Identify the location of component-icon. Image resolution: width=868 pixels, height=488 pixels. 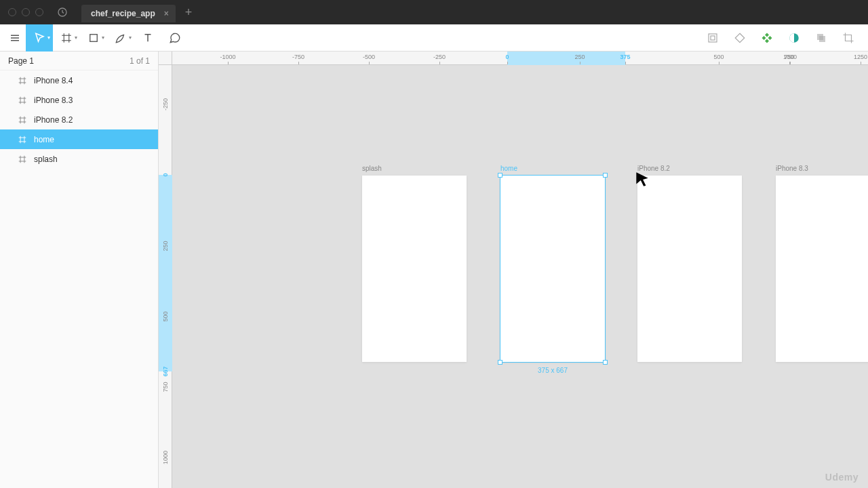
(767, 38).